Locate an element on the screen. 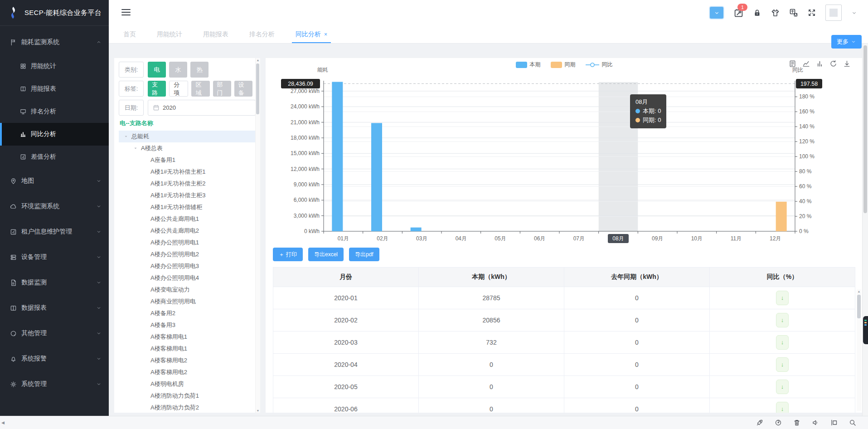 The width and height of the screenshot is (868, 429). theme-button is located at coordinates (775, 13).